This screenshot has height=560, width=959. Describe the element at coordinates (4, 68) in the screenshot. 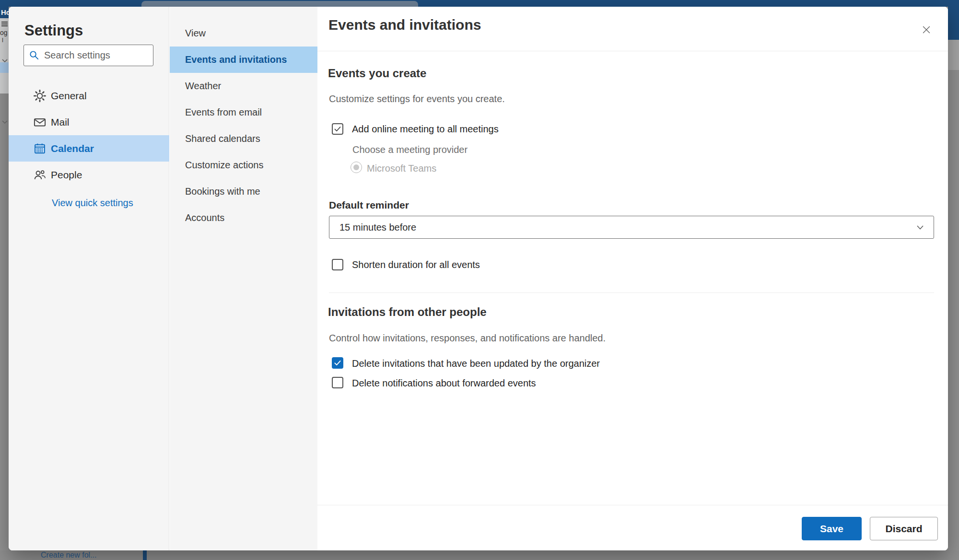

I see `backdrop-selected-folder` at that location.